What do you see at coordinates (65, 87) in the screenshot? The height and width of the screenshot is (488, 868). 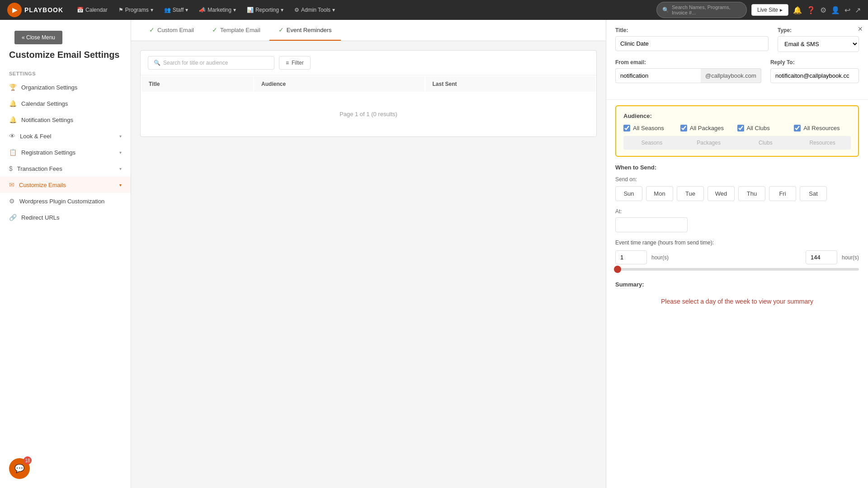 I see `sidebar-item-organization: 🏆 Organization Settings` at bounding box center [65, 87].